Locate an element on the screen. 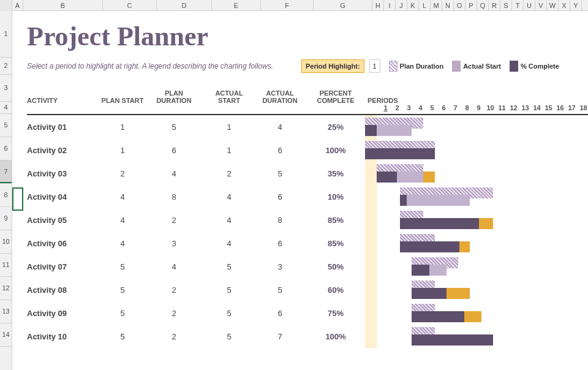 This screenshot has width=588, height=370. cell-pct: 25% is located at coordinates (336, 127).